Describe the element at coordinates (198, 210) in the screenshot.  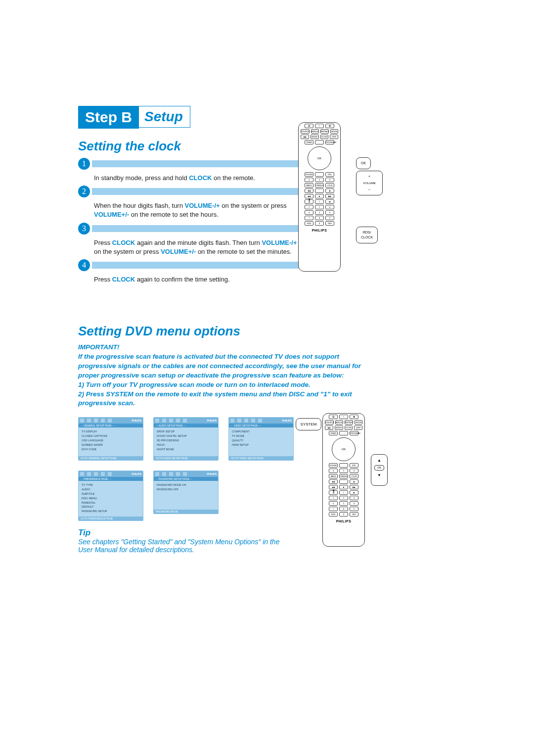
I see `step-text: When the hour digits flash, turn VOLUME-…` at that location.